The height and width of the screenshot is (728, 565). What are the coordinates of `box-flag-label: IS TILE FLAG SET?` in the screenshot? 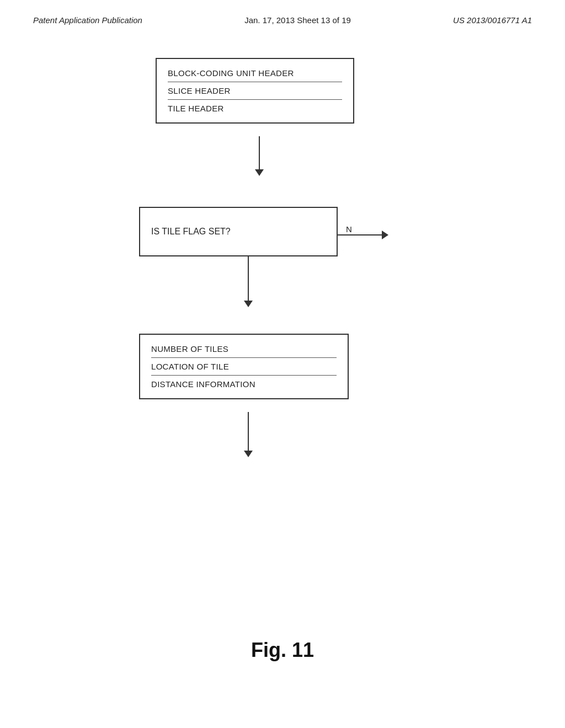 It's located at (191, 232).